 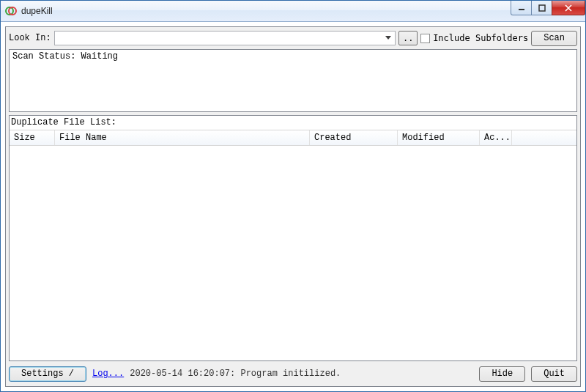 I want to click on column-created: Created, so click(x=354, y=138).